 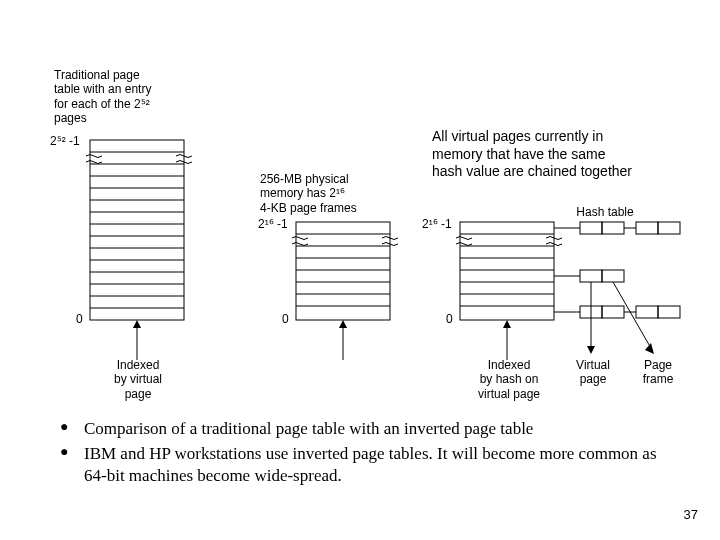 I want to click on caption-physical: 256-MB physicalmemory has 2¹⁶4-KB page f…, so click(x=315, y=194).